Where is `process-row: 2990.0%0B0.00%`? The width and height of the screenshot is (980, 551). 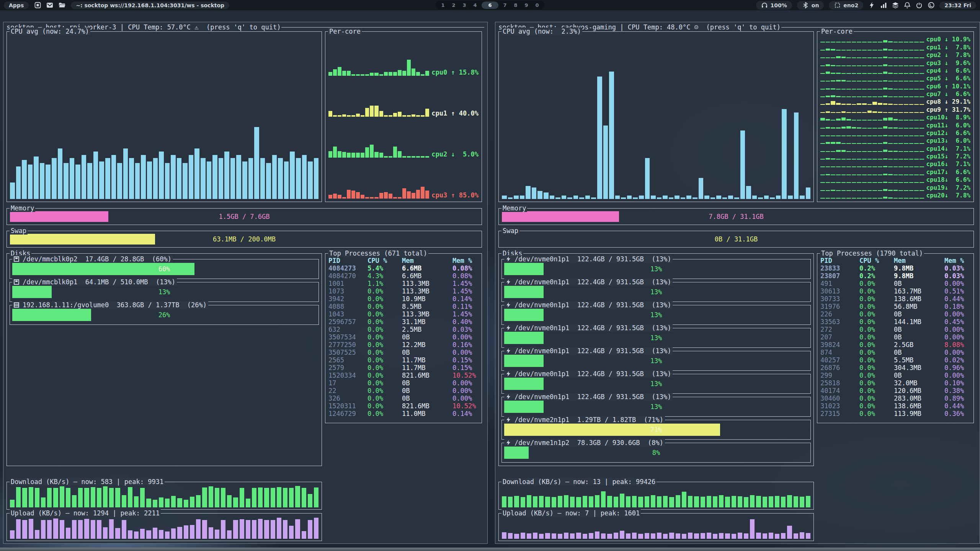 process-row: 2990.0%0B0.00% is located at coordinates (896, 375).